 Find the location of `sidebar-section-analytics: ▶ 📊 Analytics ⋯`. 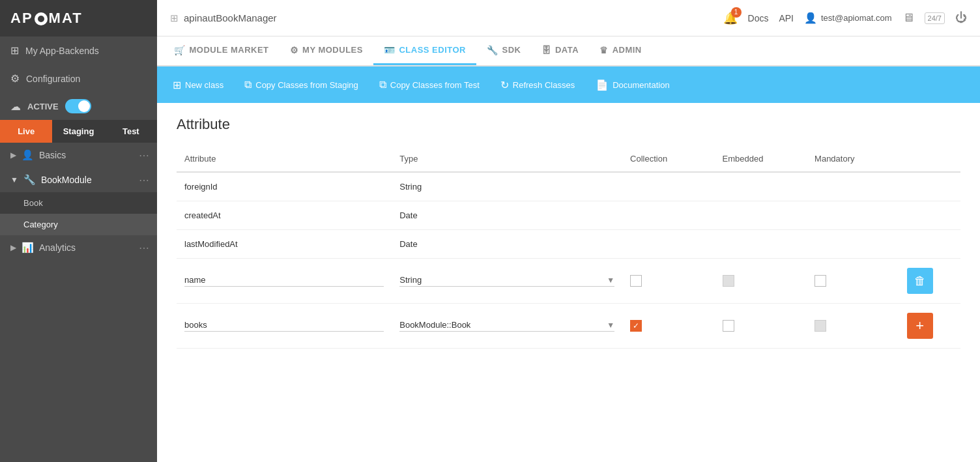

sidebar-section-analytics: ▶ 📊 Analytics ⋯ is located at coordinates (78, 248).